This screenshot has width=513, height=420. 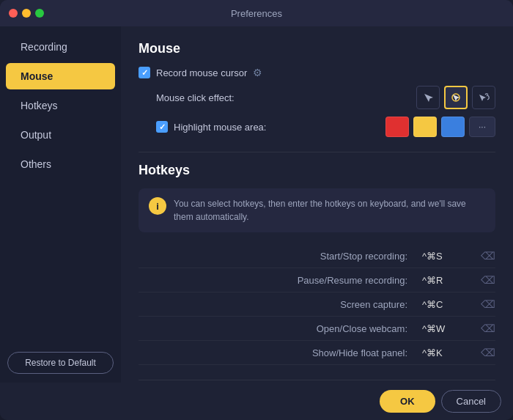 What do you see at coordinates (60, 106) in the screenshot?
I see `sidebar-item-hotkeys: Hotkeys` at bounding box center [60, 106].